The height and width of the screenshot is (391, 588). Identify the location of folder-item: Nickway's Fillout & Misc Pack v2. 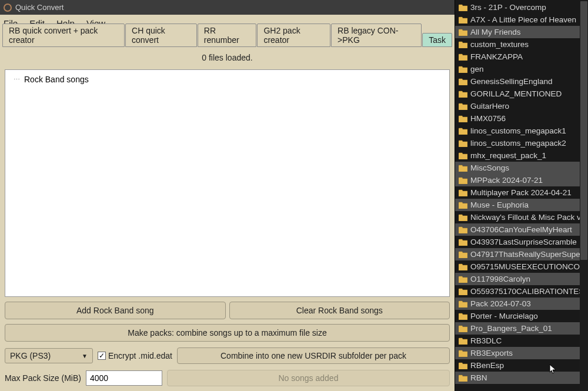
(522, 218).